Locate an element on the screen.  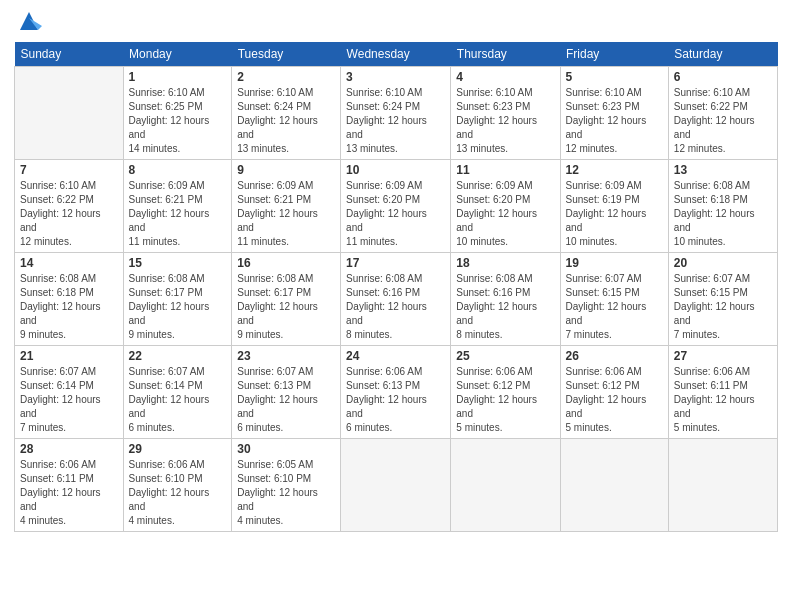
week-row-3: 21Sunrise: 6:07 AMSunset: 6:14 PMDayligh… is located at coordinates (396, 392).